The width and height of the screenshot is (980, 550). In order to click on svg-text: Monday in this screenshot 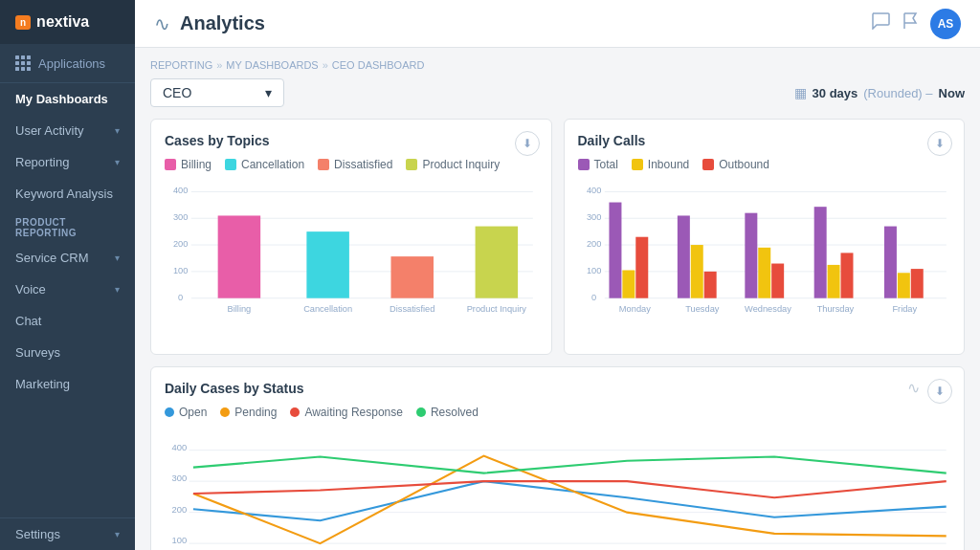, I will do `click(634, 309)`.